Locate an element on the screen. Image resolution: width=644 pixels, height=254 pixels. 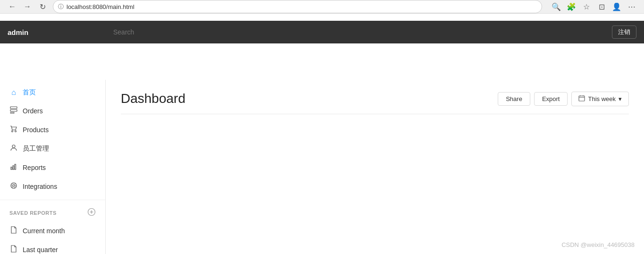
sidebar-item-integrations: Integrations is located at coordinates (53, 186).